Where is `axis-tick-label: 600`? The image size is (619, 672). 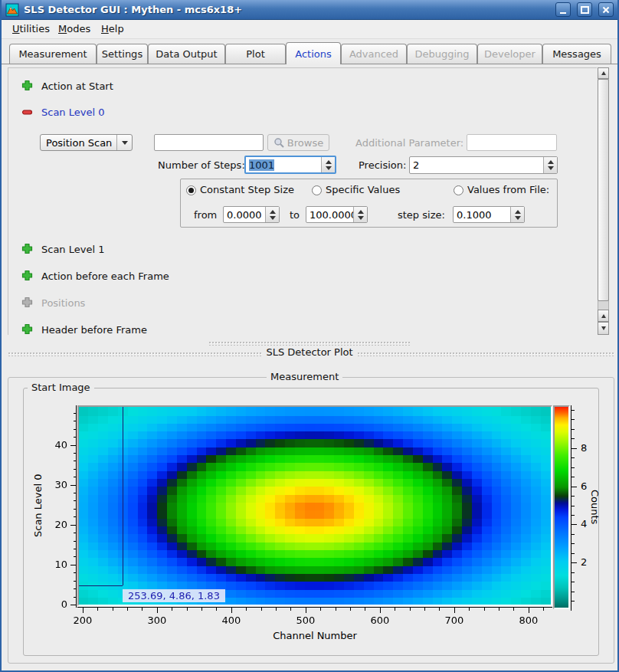 axis-tick-label: 600 is located at coordinates (380, 621).